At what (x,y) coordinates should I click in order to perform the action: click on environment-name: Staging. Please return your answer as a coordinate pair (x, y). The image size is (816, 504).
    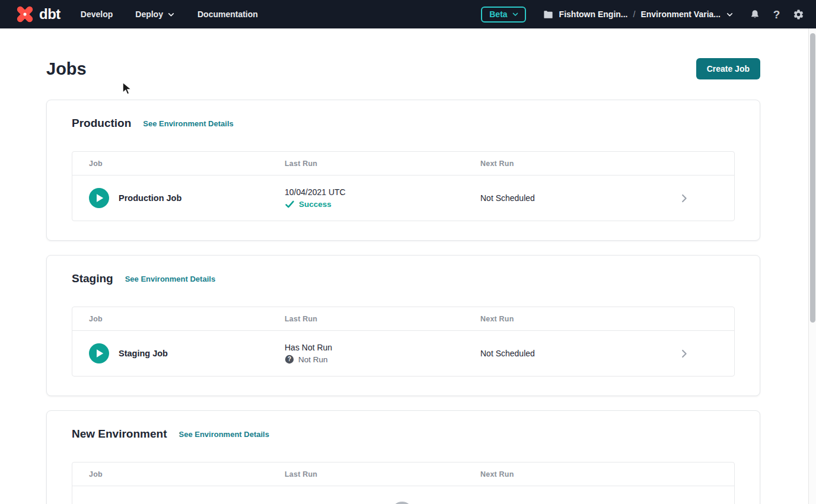
    Looking at the image, I should click on (93, 279).